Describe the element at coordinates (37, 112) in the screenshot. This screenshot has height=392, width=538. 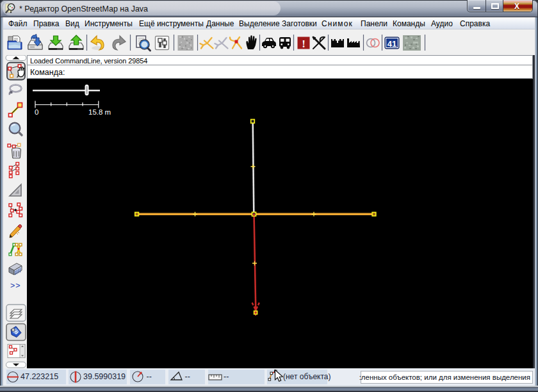
I see `svg-text: 0` at that location.